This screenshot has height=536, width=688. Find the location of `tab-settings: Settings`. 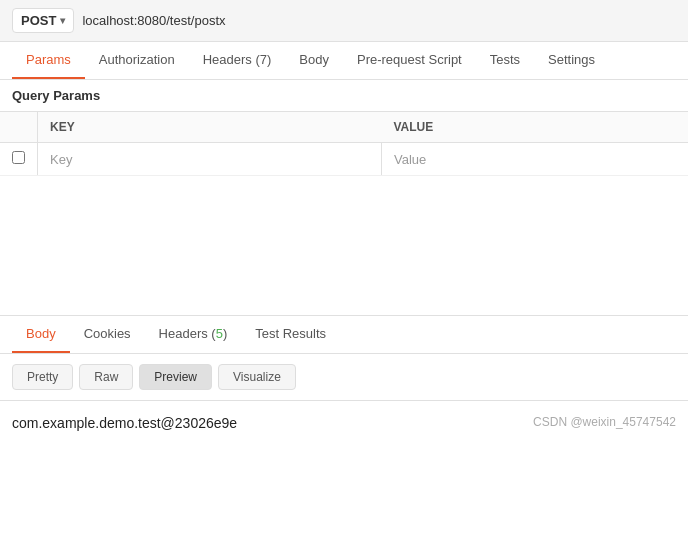

tab-settings: Settings is located at coordinates (572, 60).